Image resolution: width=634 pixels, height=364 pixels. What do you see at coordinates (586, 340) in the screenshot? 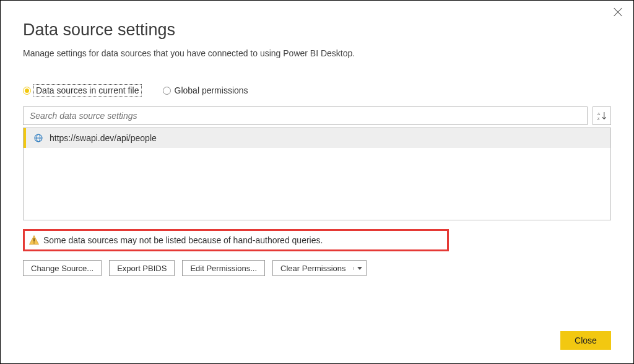
I see `dialog-footer: Close` at bounding box center [586, 340].